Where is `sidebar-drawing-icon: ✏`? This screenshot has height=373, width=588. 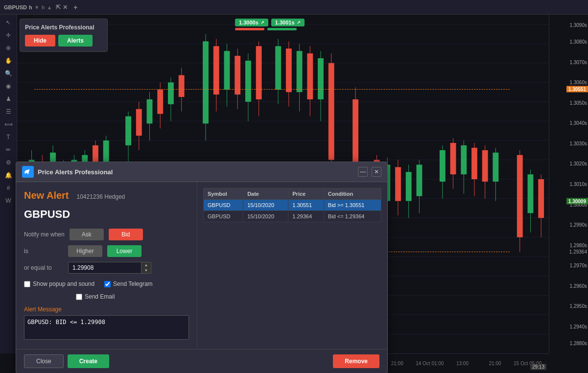 sidebar-drawing-icon: ✏ is located at coordinates (8, 150).